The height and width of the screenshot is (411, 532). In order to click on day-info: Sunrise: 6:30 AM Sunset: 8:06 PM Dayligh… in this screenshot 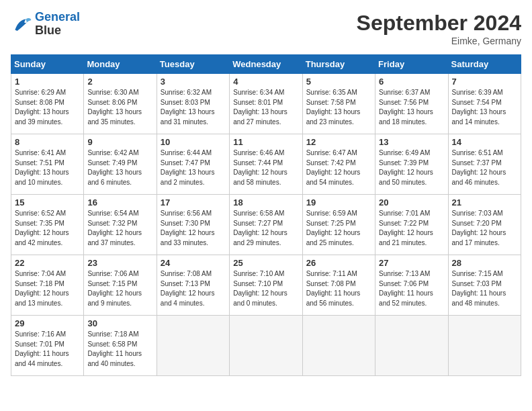, I will do `click(120, 107)`.